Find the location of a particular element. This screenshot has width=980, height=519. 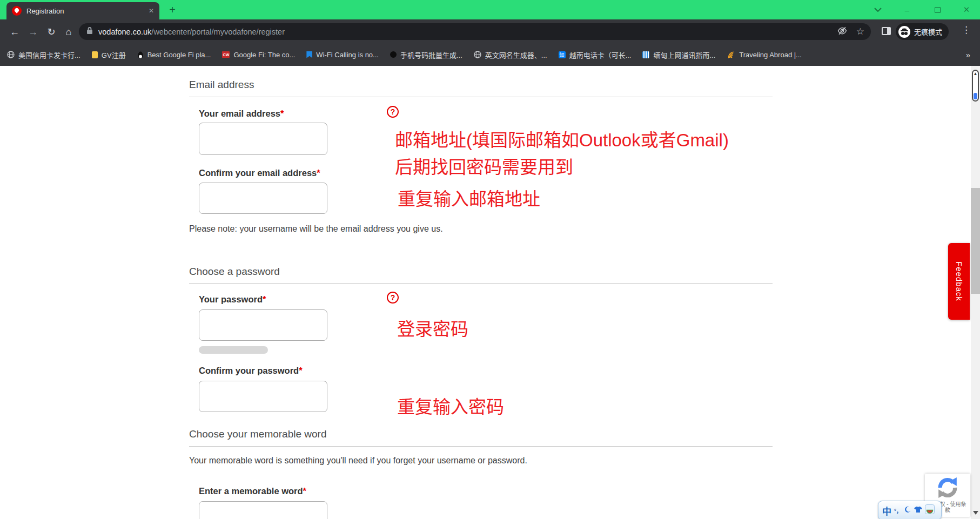

confirm-password-label: Confirm your password* is located at coordinates (251, 370).